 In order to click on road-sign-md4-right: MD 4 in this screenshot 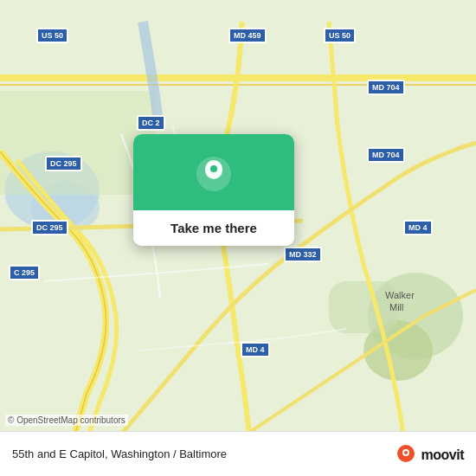, I will do `click(418, 228)`.